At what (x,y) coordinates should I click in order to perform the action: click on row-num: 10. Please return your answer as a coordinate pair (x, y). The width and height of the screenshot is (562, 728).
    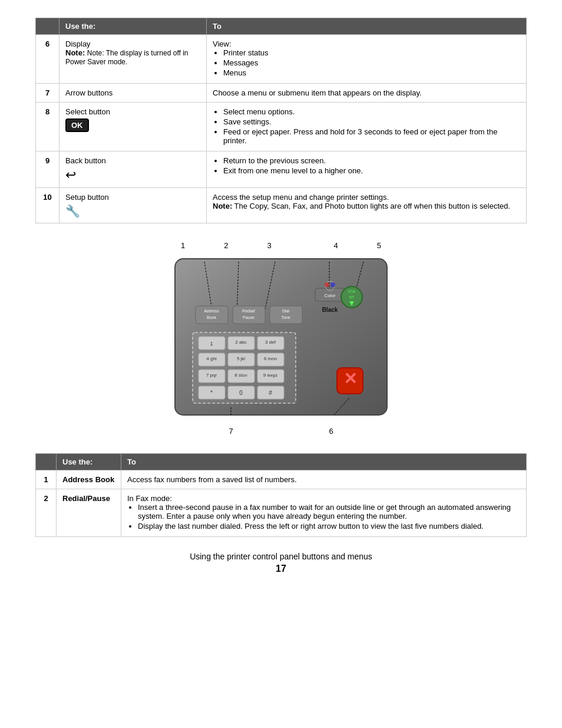
    Looking at the image, I should click on (48, 206).